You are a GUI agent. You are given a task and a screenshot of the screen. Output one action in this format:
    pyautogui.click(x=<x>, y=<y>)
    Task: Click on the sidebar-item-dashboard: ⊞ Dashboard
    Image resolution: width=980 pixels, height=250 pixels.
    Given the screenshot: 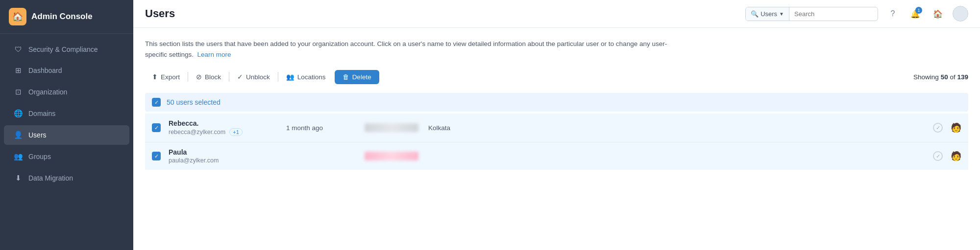 What is the action you would take?
    pyautogui.click(x=67, y=70)
    